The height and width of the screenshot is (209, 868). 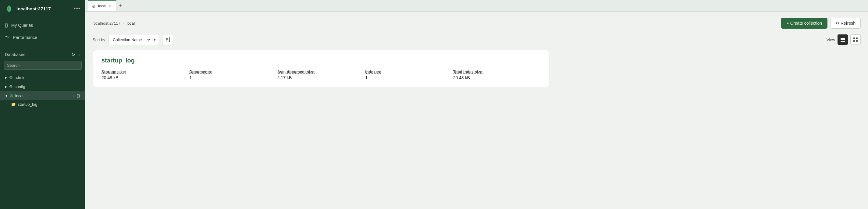 What do you see at coordinates (114, 23) in the screenshot?
I see `breadcrumb: localhost:27117 › local` at bounding box center [114, 23].